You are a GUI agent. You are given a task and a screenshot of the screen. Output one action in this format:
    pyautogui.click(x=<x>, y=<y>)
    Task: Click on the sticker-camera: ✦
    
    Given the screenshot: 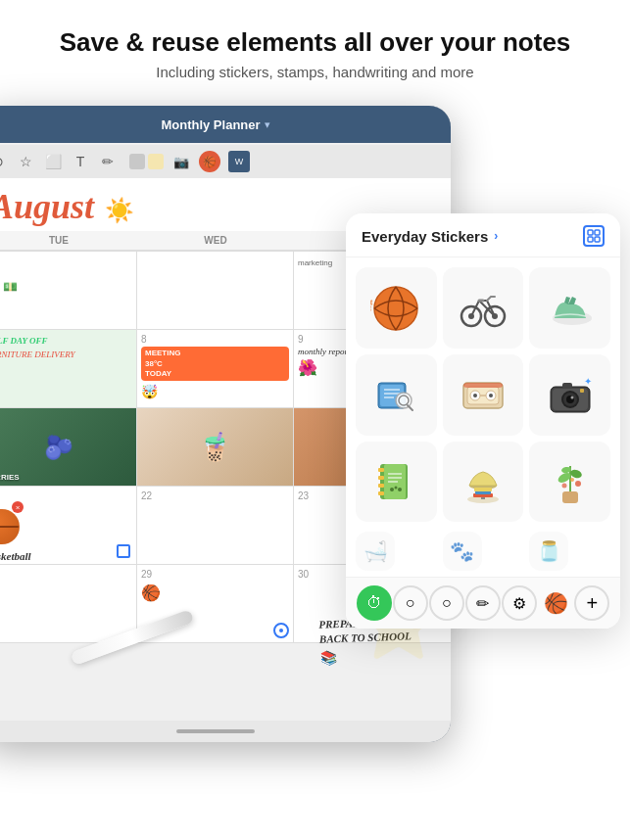 What is the action you would take?
    pyautogui.click(x=570, y=396)
    